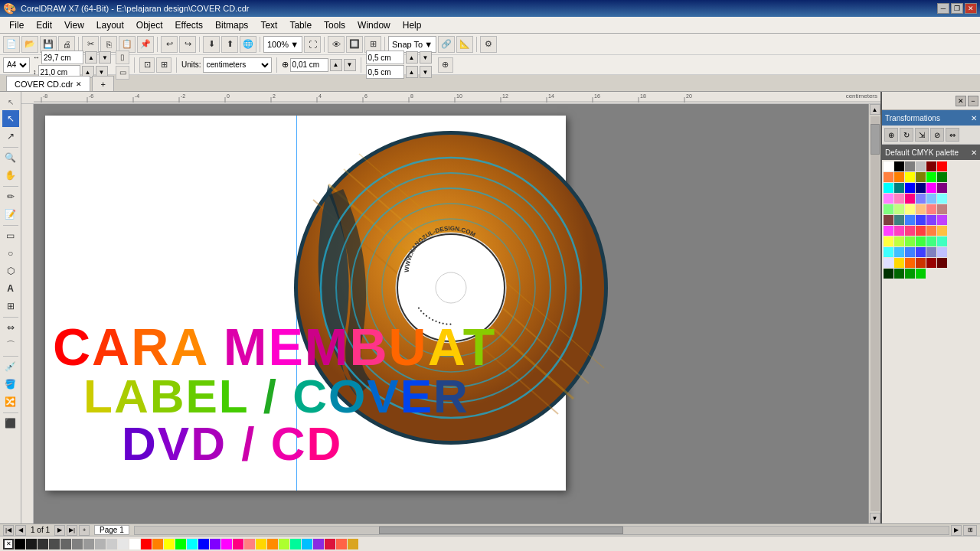 Image resolution: width=980 pixels, height=551 pixels. Describe the element at coordinates (426, 57) in the screenshot. I see `super-nudge-down: ▼` at that location.